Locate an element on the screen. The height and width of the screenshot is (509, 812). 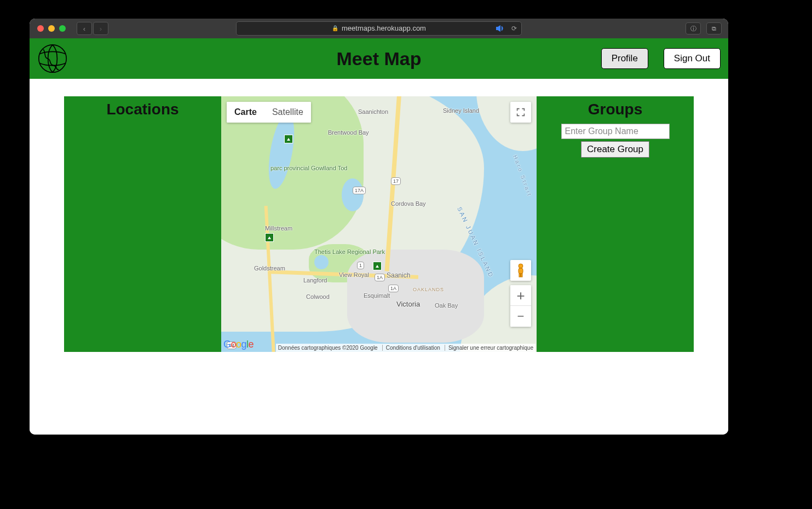
map-label: Goldstream is located at coordinates (269, 268).